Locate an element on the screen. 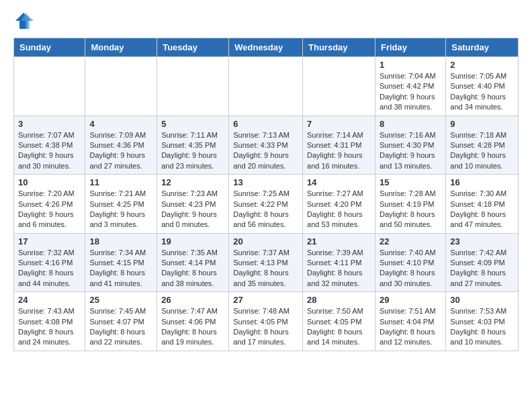 Image resolution: width=532 pixels, height=411 pixels. day-number: 3 is located at coordinates (50, 124).